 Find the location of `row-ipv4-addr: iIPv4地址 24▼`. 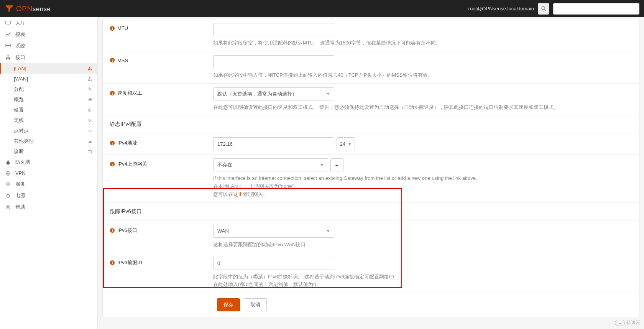

row-ipv4-addr: iIPv4地址 24▼ is located at coordinates (371, 143).